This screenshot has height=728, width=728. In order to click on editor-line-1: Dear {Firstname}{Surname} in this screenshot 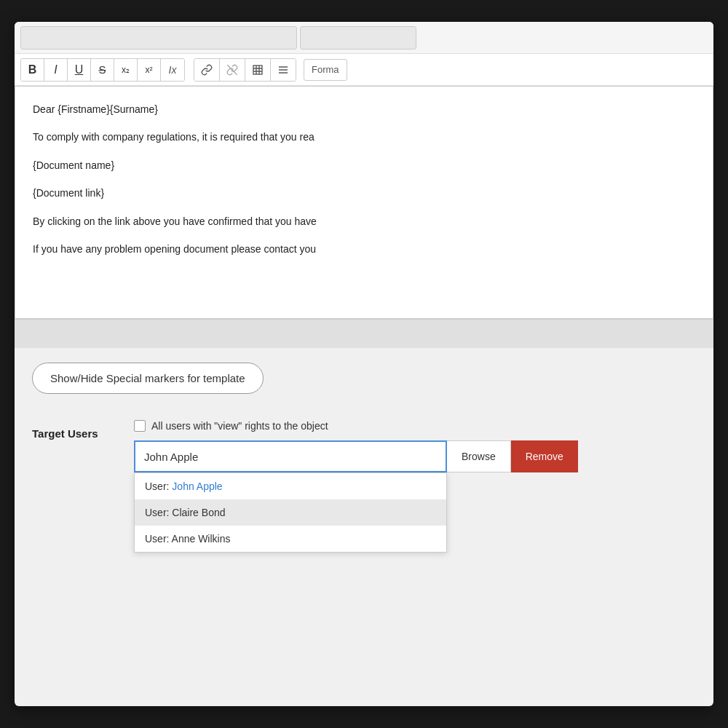, I will do `click(364, 109)`.